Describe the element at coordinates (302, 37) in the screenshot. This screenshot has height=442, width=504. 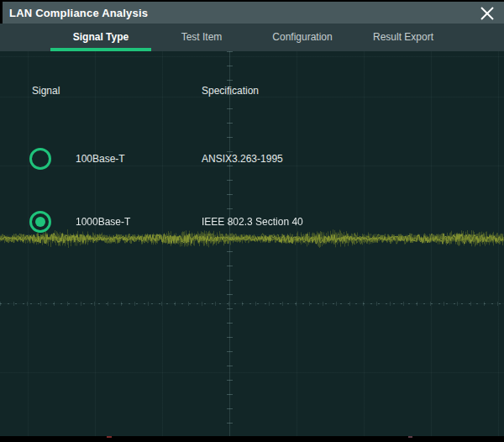
I see `tab-configuration: Configuration` at that location.